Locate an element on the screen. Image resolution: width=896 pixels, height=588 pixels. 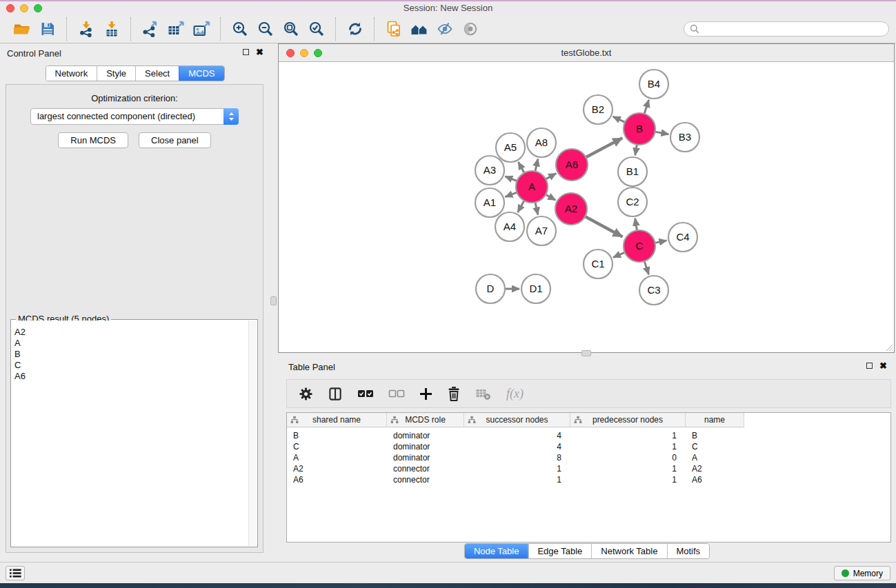
graph-edge-A-A3 is located at coordinates (510, 179).